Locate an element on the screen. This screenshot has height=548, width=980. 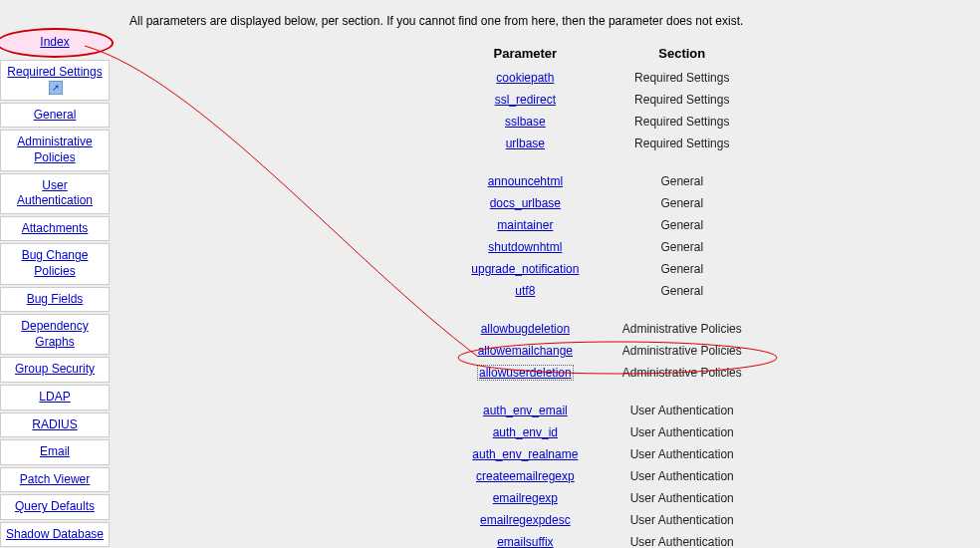
param-link: sslbase is located at coordinates (526, 122).